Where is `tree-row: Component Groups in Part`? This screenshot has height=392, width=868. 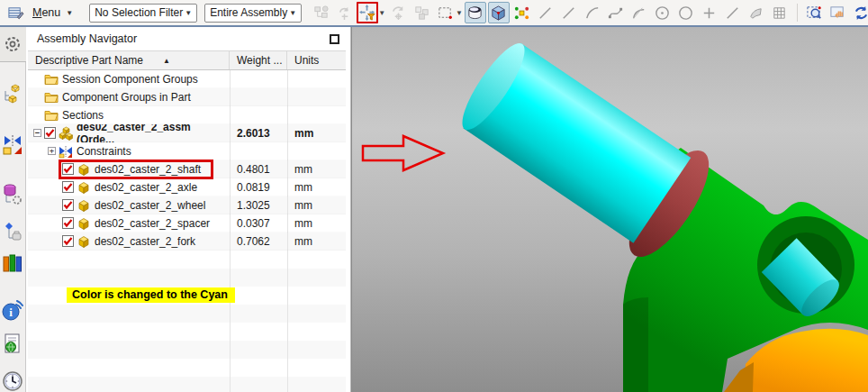 tree-row: Component Groups in Part is located at coordinates (187, 97).